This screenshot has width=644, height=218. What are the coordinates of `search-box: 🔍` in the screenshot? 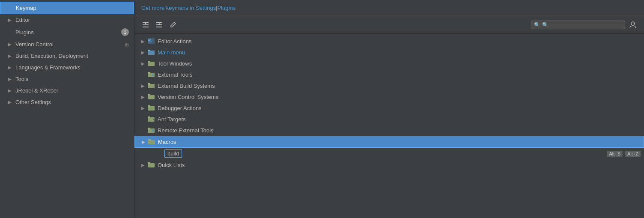 It's located at (578, 25).